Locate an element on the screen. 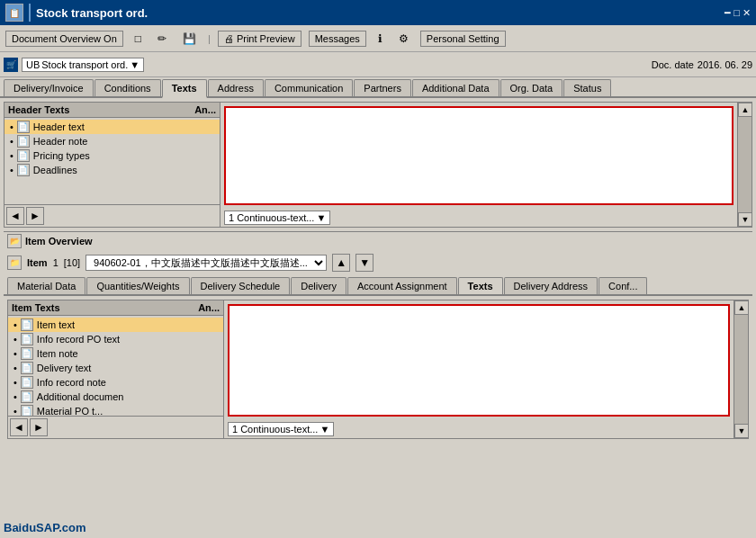  item-texts-label: Item Texts is located at coordinates (36, 308).